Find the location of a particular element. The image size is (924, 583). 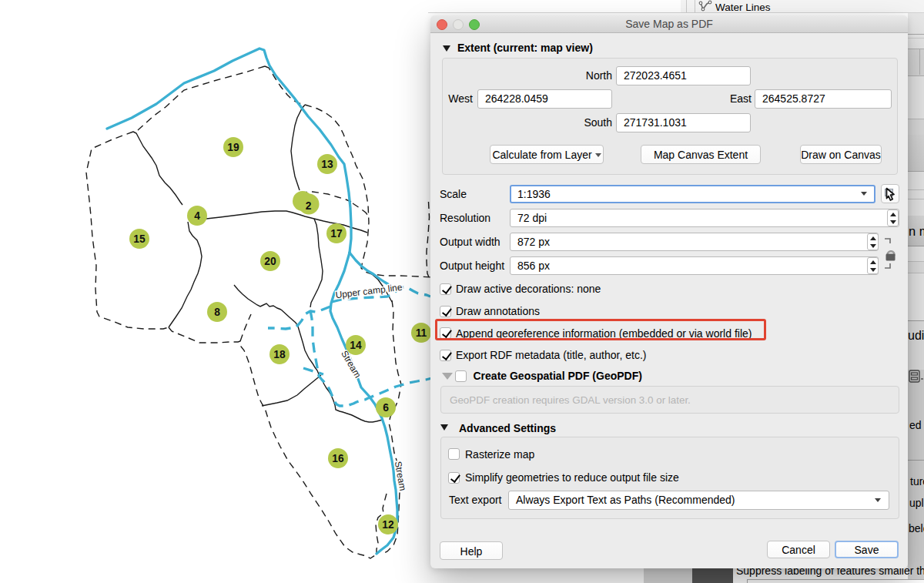

svg-text: 16 is located at coordinates (338, 459).